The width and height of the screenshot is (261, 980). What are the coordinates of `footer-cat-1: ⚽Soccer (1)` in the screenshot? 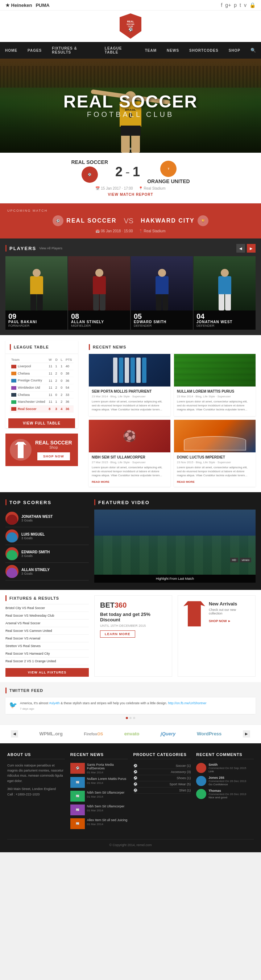 It's located at (162, 766).